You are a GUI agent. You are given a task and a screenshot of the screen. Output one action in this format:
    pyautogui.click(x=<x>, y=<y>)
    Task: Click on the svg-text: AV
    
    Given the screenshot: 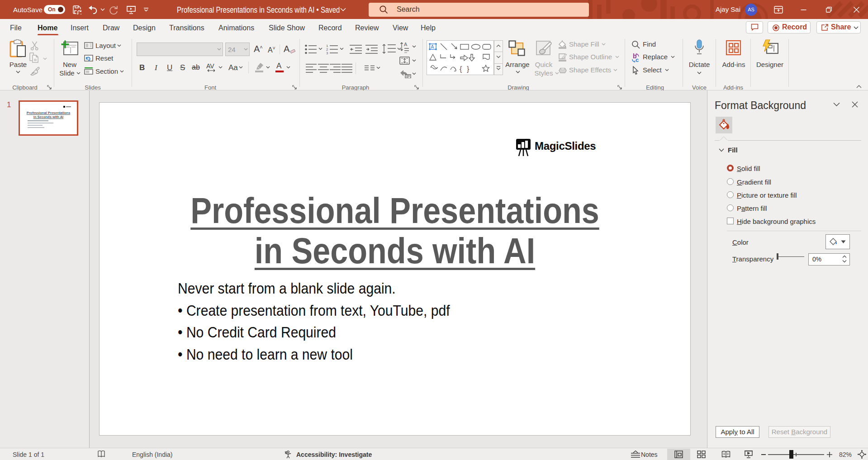 What is the action you would take?
    pyautogui.click(x=210, y=66)
    